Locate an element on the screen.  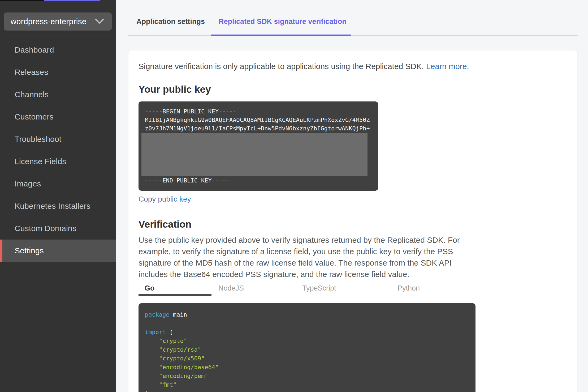
sidebar-item-images: Images is located at coordinates (58, 184).